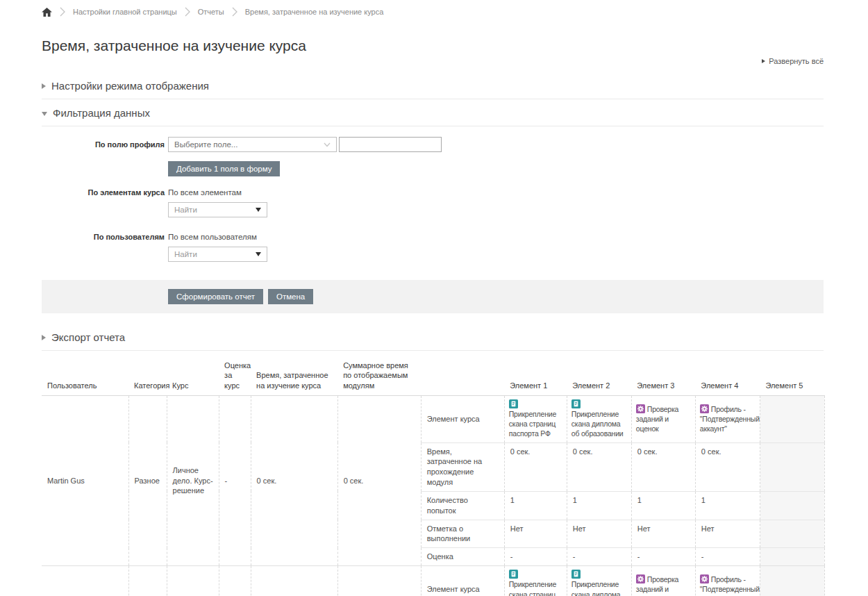 Image resolution: width=868 pixels, height=596 pixels. Describe the element at coordinates (218, 190) in the screenshot. I see `course-elements-scope: По всем элементам` at that location.